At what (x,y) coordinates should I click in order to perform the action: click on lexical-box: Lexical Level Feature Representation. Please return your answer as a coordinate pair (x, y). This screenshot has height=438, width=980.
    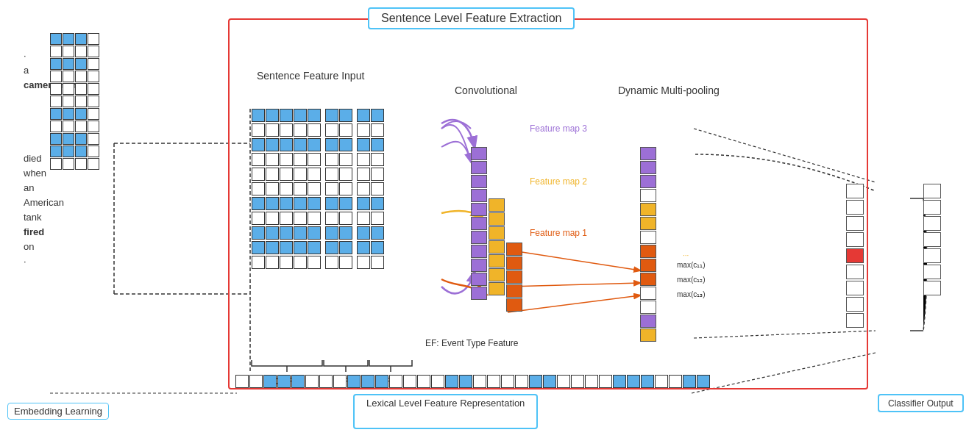
    Looking at the image, I should click on (446, 412).